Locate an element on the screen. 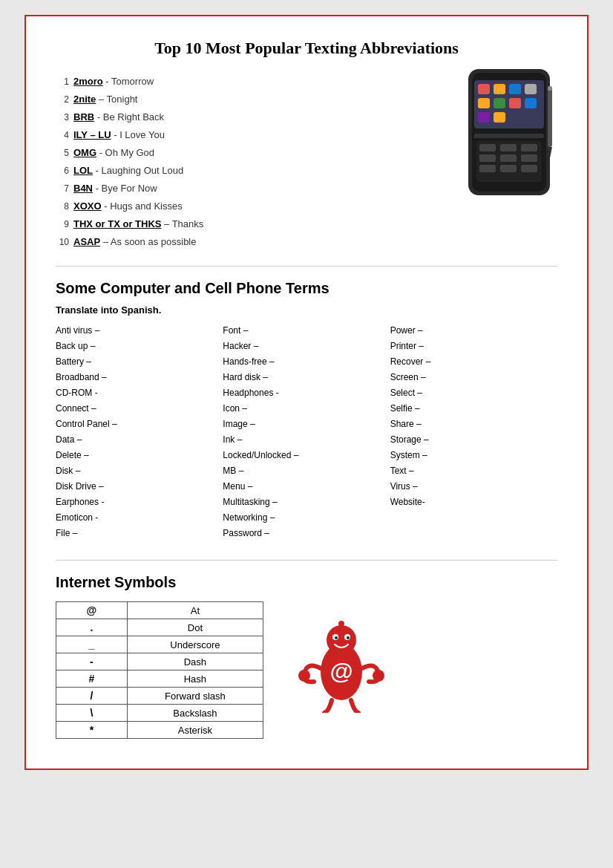 The image size is (613, 868). term-item: Disk – is located at coordinates (135, 471).